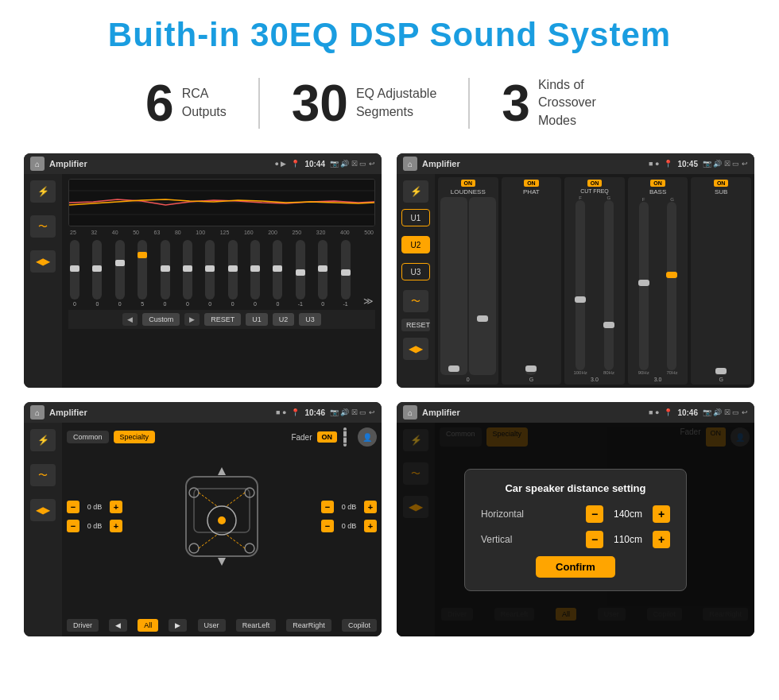  I want to click on eq-slider-1: 0, so click(97, 273).